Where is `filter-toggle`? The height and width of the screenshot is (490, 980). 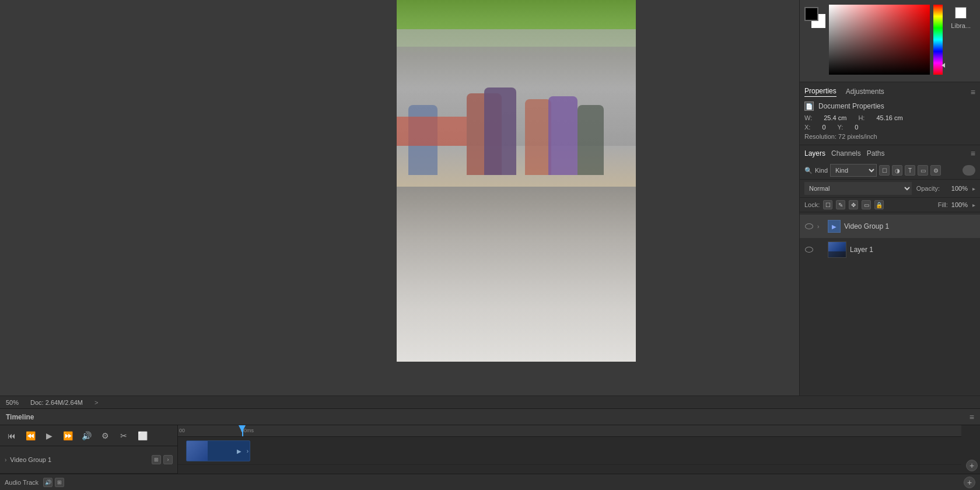 filter-toggle is located at coordinates (969, 170).